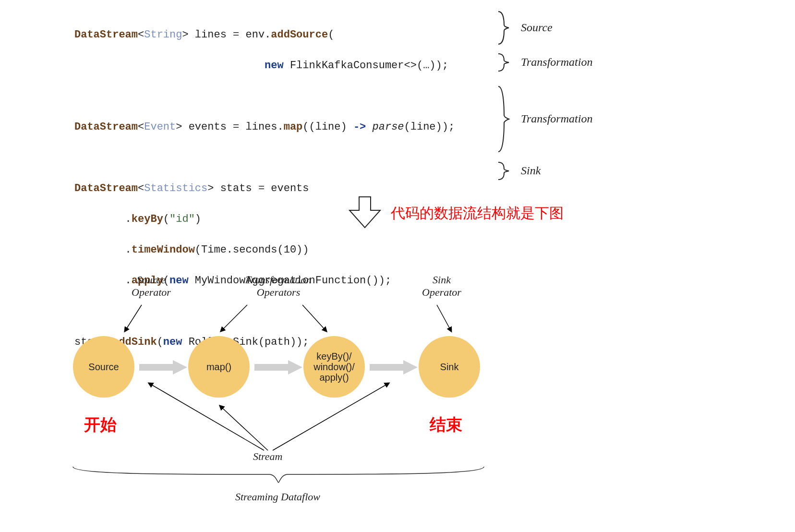 This screenshot has height=532, width=795. What do you see at coordinates (446, 425) in the screenshot?
I see `label-end: 结束` at bounding box center [446, 425].